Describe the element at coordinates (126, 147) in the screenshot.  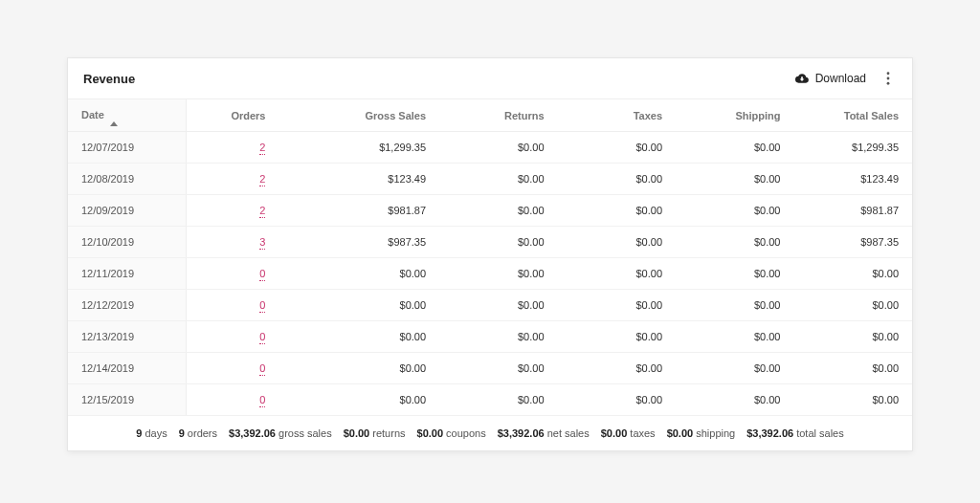
I see `cell-date: 12/07/2019` at that location.